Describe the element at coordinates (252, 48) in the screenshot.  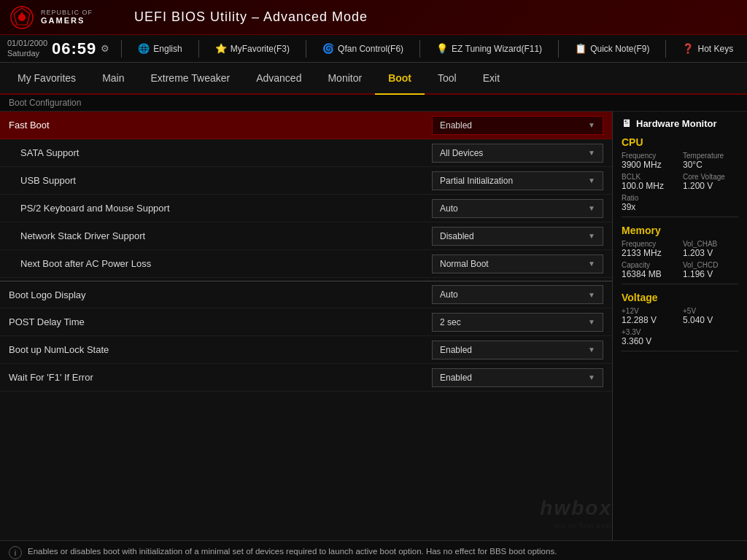
I see `toolbar-myfavorite: ⭐ MyFavorite(F3)` at that location.